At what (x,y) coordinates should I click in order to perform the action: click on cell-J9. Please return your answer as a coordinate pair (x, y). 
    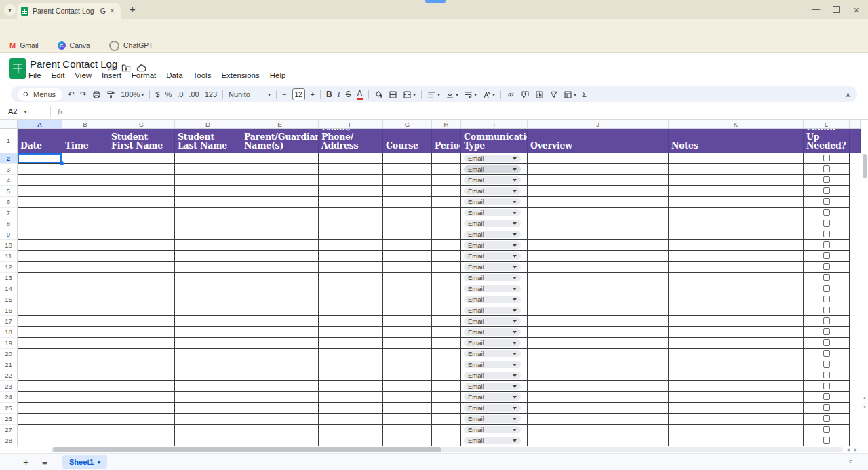
    Looking at the image, I should click on (598, 235).